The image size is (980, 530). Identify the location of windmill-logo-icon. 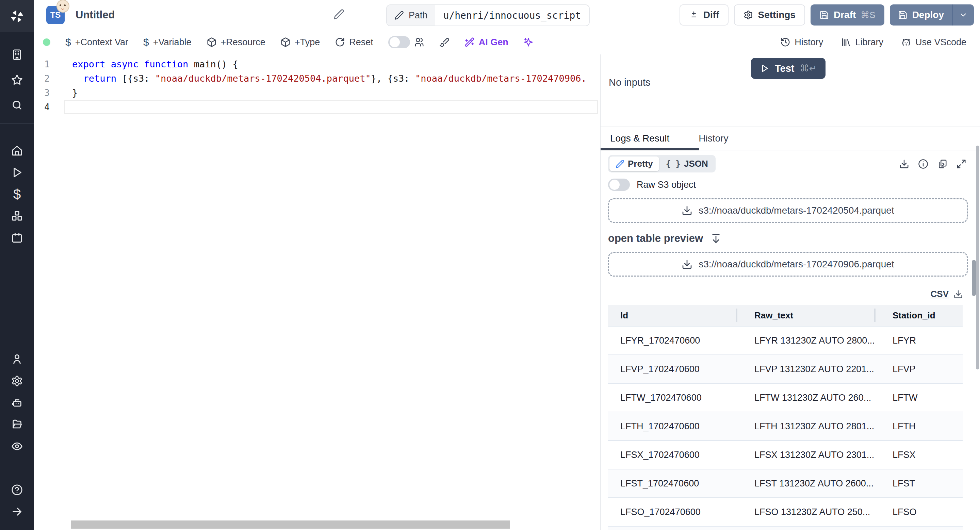
(17, 16).